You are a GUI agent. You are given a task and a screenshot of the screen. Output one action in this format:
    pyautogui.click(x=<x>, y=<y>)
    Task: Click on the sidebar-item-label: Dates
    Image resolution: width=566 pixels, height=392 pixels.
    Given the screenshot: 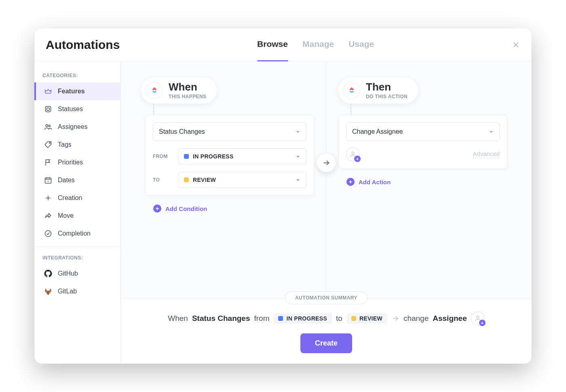 What is the action you would take?
    pyautogui.click(x=66, y=180)
    